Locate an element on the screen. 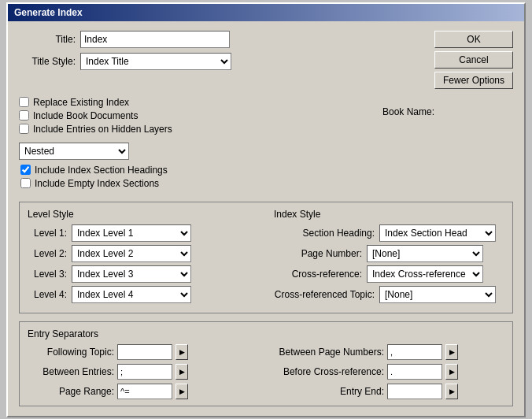 This screenshot has width=532, height=419. replace-existing-checkbox is located at coordinates (24, 102).